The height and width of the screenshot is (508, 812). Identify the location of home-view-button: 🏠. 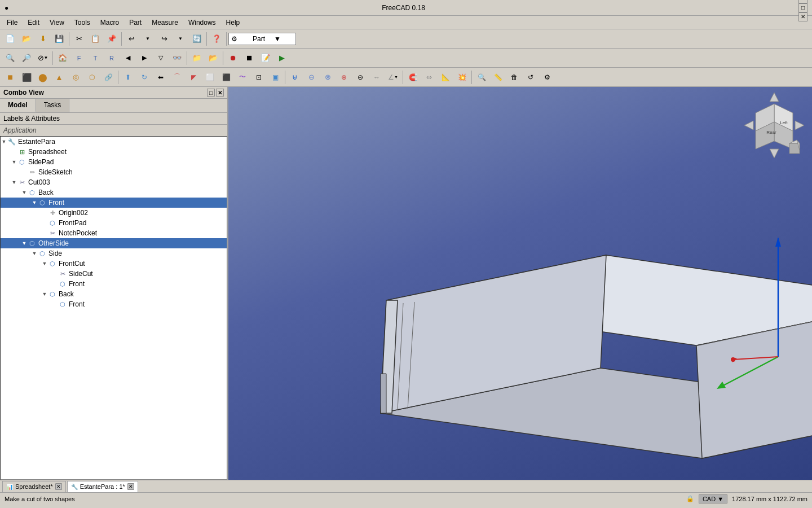
(63, 58).